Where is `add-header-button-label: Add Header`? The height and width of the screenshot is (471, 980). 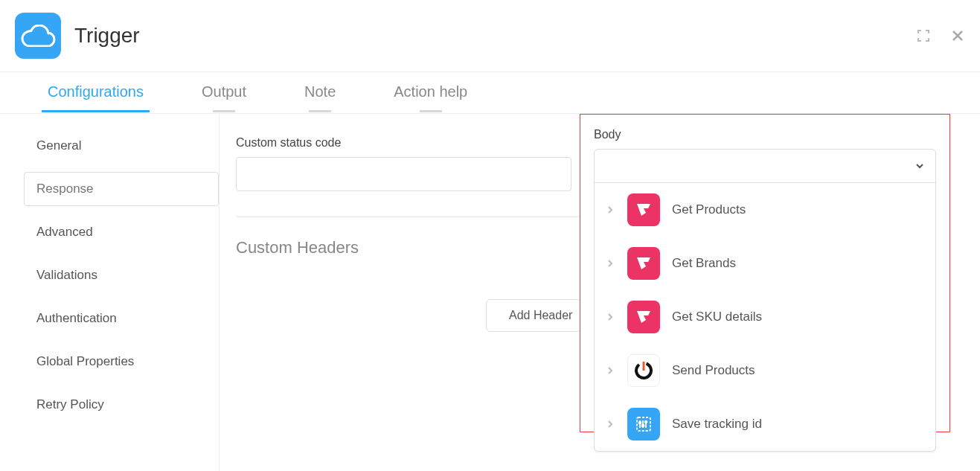
add-header-button-label: Add Header is located at coordinates (540, 315).